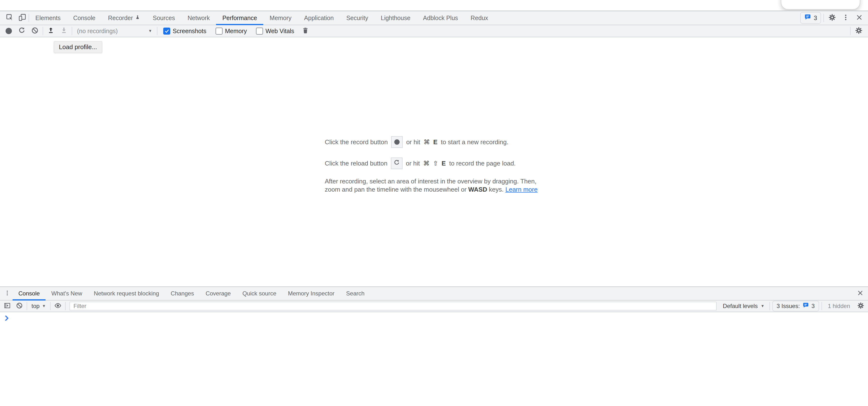  What do you see at coordinates (305, 31) in the screenshot?
I see `garbage-collect-button` at bounding box center [305, 31].